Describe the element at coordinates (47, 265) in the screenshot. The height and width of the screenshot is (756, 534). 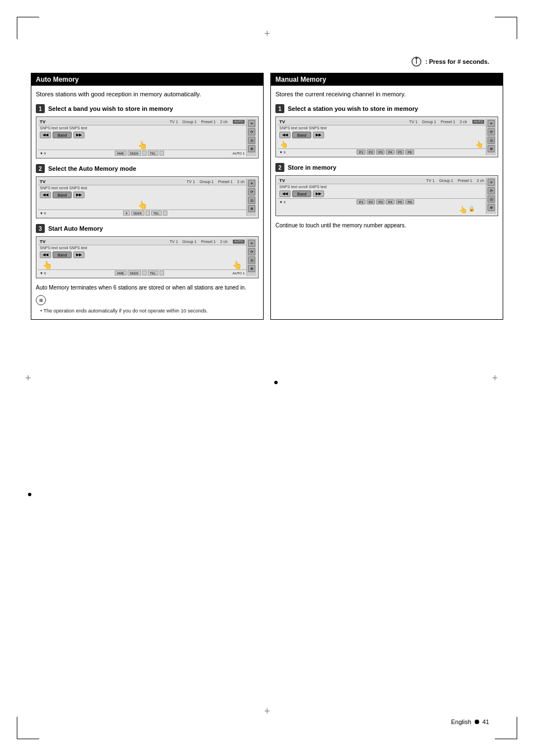
I see `touch-hand-3a: 👆` at that location.